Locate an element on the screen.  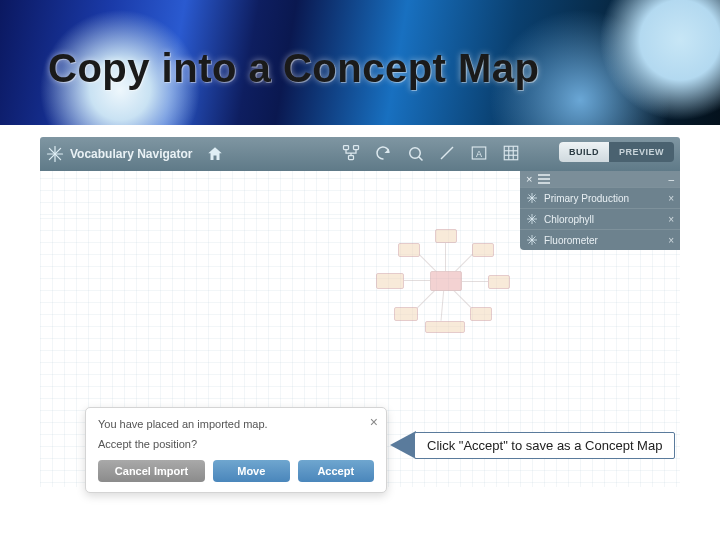
side-panel: × – Primary Production × Chlorophyll × is located at coordinates (600, 210).